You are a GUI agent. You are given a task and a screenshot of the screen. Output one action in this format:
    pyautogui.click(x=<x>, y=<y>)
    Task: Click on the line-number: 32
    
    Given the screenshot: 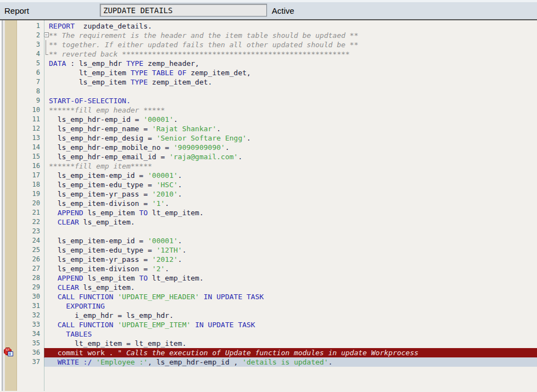 What is the action you would take?
    pyautogui.click(x=31, y=315)
    